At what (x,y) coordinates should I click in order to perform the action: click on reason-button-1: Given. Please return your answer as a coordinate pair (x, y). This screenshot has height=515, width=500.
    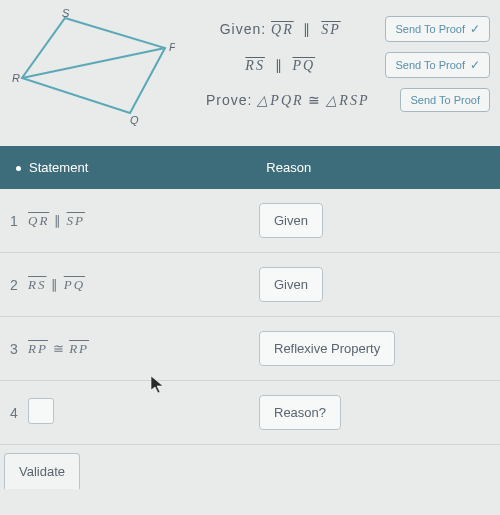
    Looking at the image, I should click on (291, 220).